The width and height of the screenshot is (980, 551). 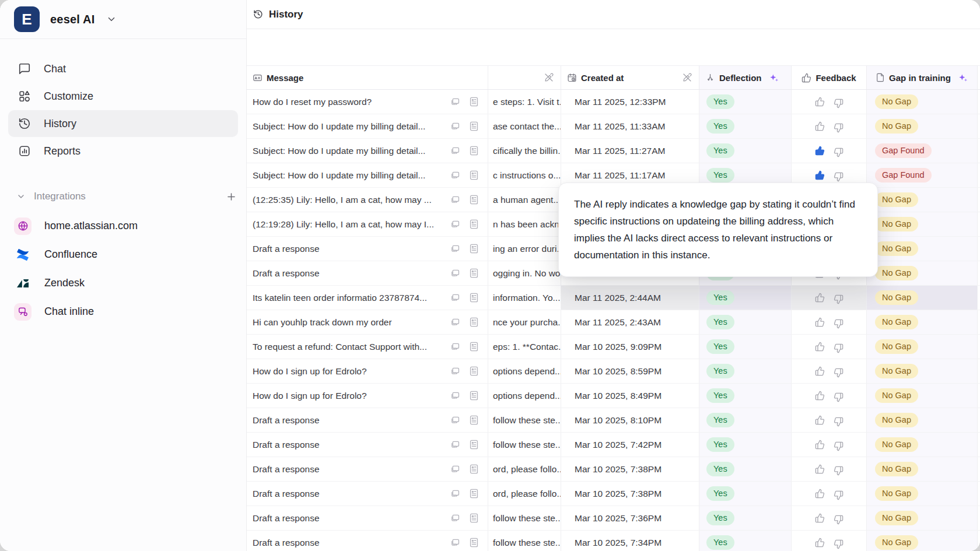 I want to click on ai-reply-cell: cifically the billin..., so click(x=525, y=150).